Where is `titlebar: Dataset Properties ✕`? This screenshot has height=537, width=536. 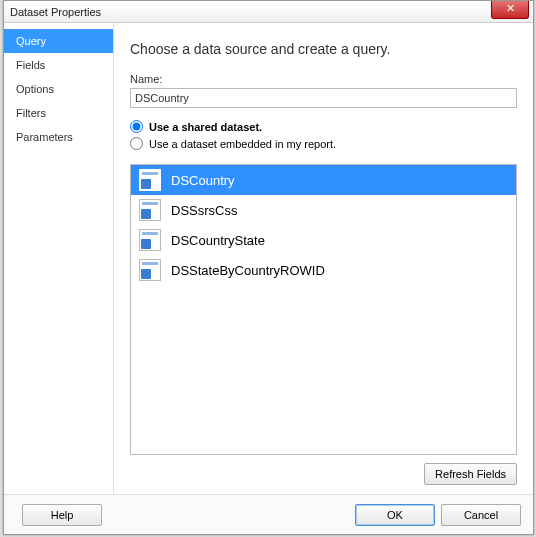 titlebar: Dataset Properties ✕ is located at coordinates (268, 12).